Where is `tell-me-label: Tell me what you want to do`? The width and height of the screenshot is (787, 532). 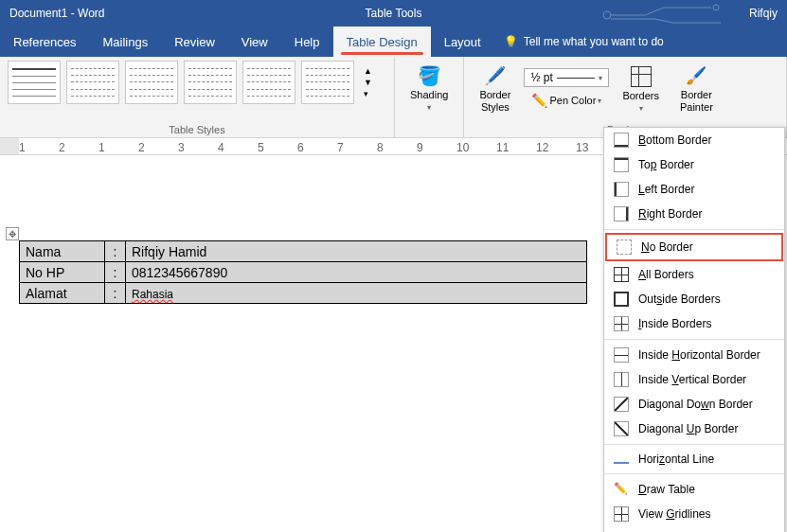 tell-me-label: Tell me what you want to do is located at coordinates (594, 42).